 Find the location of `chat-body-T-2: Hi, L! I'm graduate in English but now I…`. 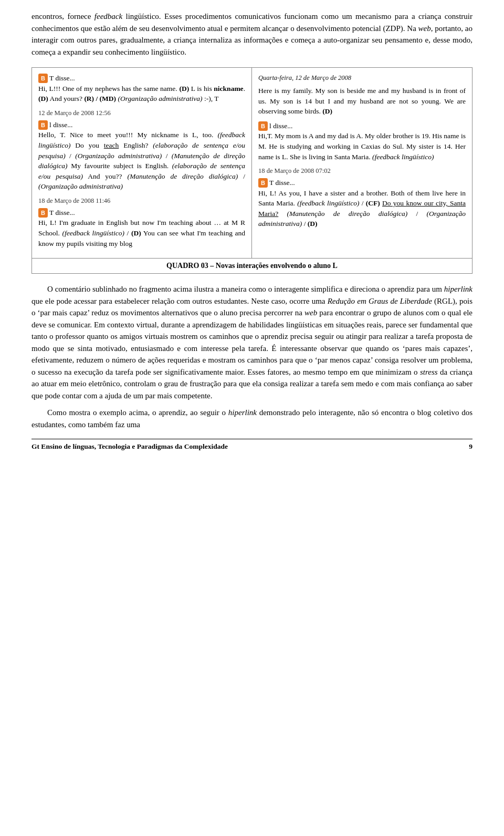

chat-body-T-2: Hi, L! I'm graduate in English but now I… is located at coordinates (142, 233).